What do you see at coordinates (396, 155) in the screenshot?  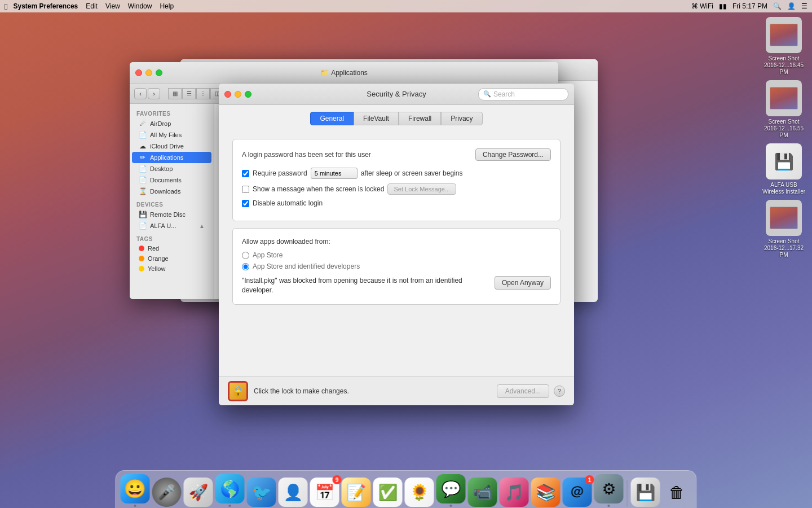 I see `login-password-row: A login password has been set for this u…` at bounding box center [396, 155].